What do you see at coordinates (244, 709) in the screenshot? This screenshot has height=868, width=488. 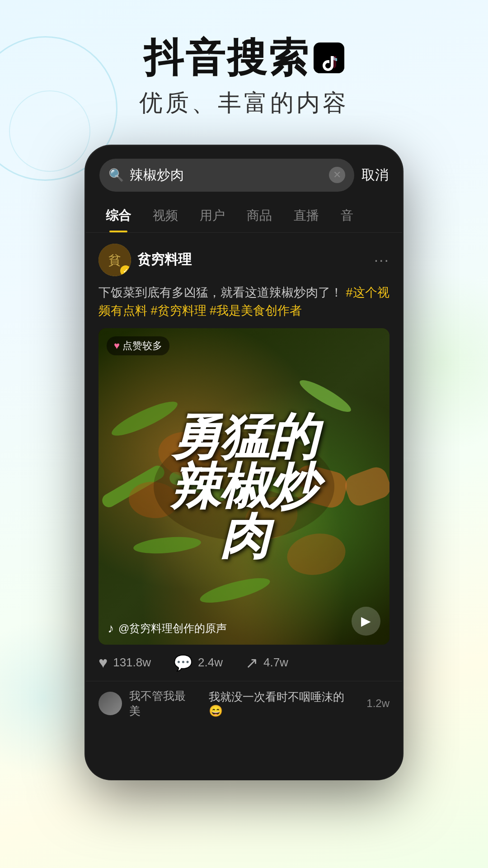 I see `comment-preview: 我不管我最美 我就没一次看时不咽唾沫的 😄 1.2w` at bounding box center [244, 709].